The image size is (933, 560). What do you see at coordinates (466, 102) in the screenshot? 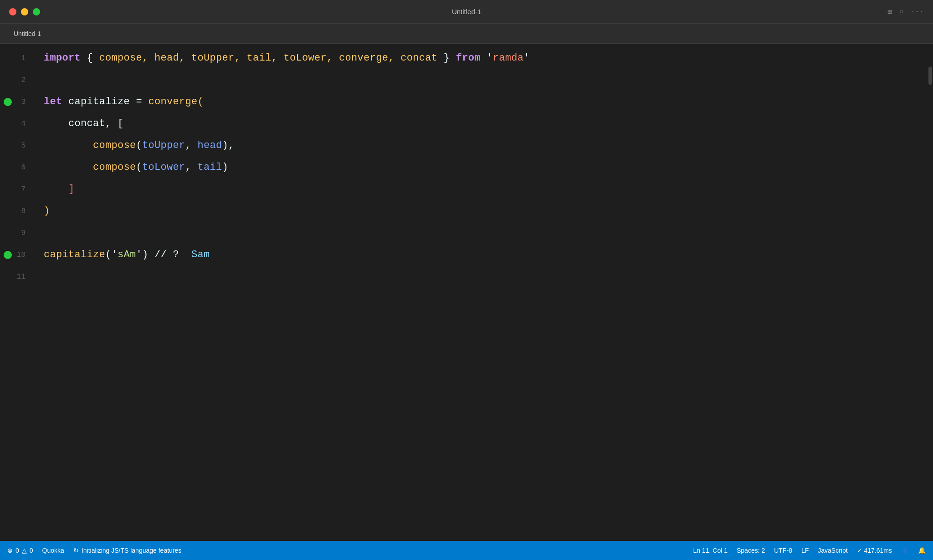
I see `code-line-3: 3let capitalize = converge(` at bounding box center [466, 102].